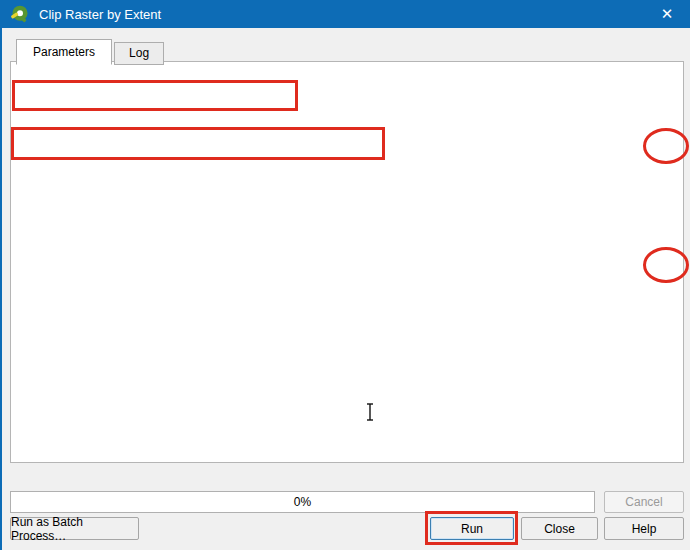 This screenshot has width=690, height=550. What do you see at coordinates (100, 14) in the screenshot?
I see `window-title: Clip Raster by Extent` at bounding box center [100, 14].